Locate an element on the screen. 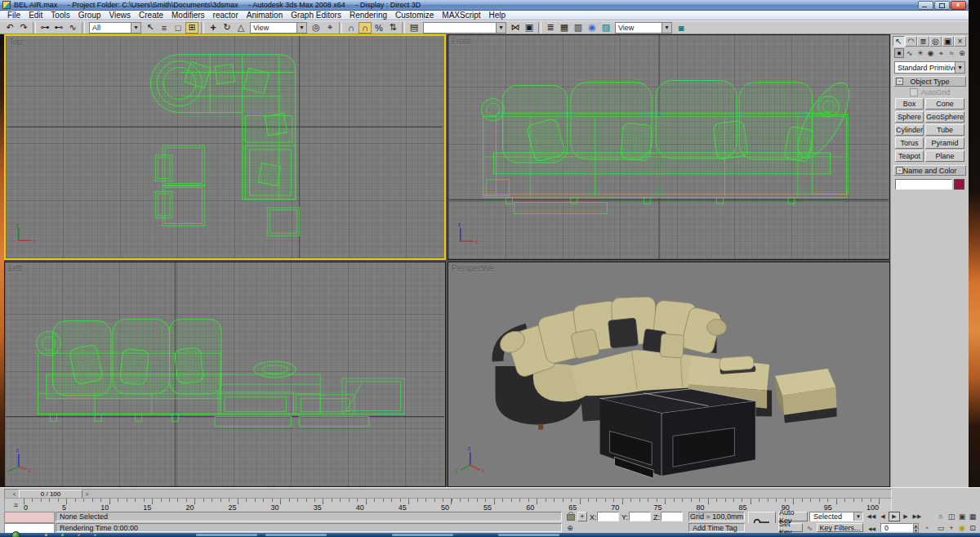 The width and height of the screenshot is (980, 537). field-of-view-icon: ▭ is located at coordinates (941, 528).